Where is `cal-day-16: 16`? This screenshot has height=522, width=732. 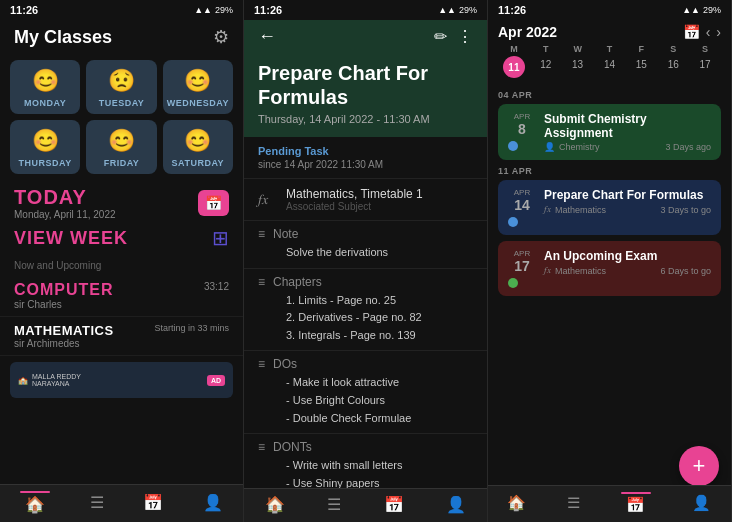
cal-day-16: 16 is located at coordinates (673, 67).